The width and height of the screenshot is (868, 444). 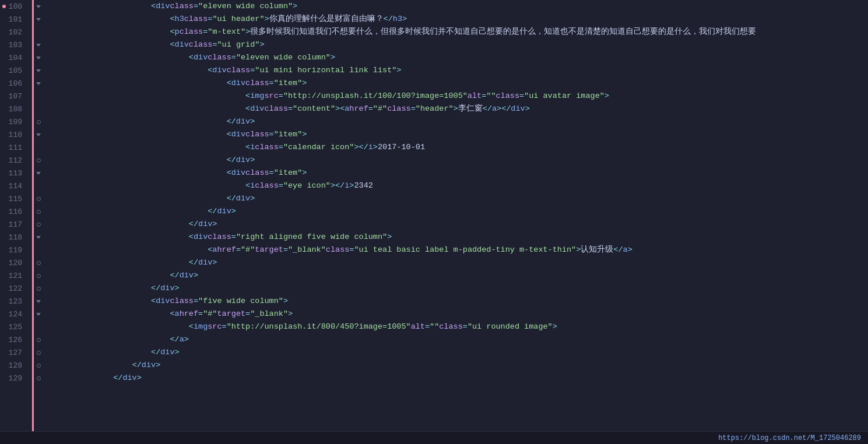 I want to click on token-attr-value: "ui grid", so click(x=238, y=45).